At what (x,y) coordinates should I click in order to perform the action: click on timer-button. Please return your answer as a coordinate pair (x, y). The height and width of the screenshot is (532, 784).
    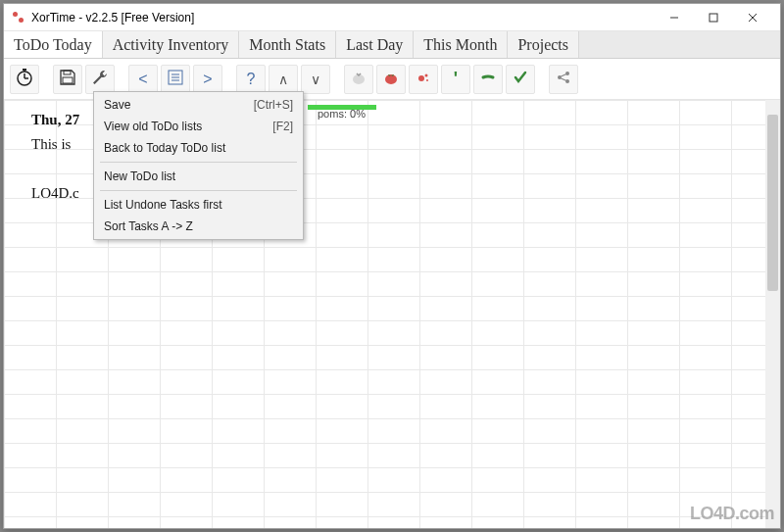
    Looking at the image, I should click on (24, 79).